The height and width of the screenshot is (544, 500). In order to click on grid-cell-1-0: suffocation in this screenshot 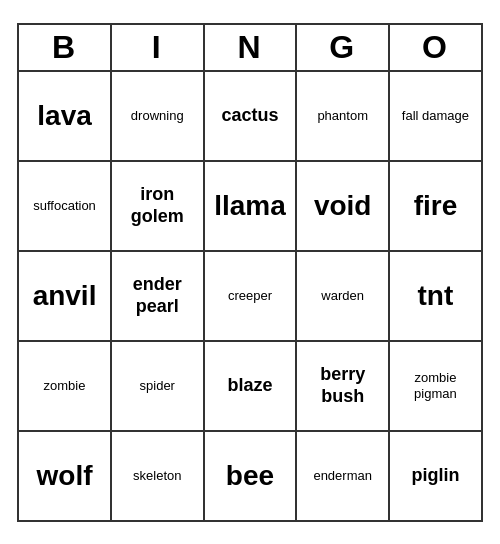, I will do `click(64, 206)`.